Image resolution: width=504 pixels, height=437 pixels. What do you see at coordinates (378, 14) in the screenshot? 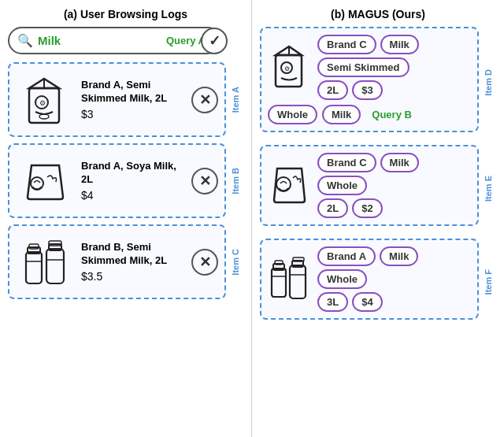
I see `right-panel-title: (b) MAGUS (Ours)` at bounding box center [378, 14].